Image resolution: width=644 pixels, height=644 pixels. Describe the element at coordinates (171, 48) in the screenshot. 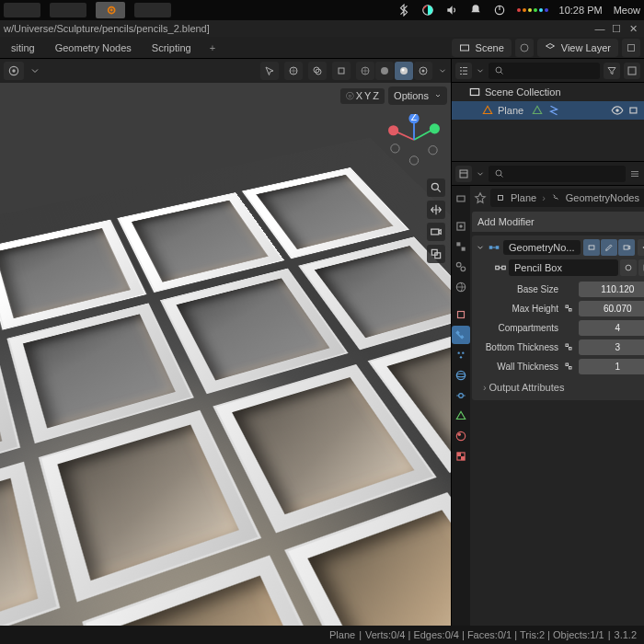

I see `workspace-tab: Scripting` at that location.